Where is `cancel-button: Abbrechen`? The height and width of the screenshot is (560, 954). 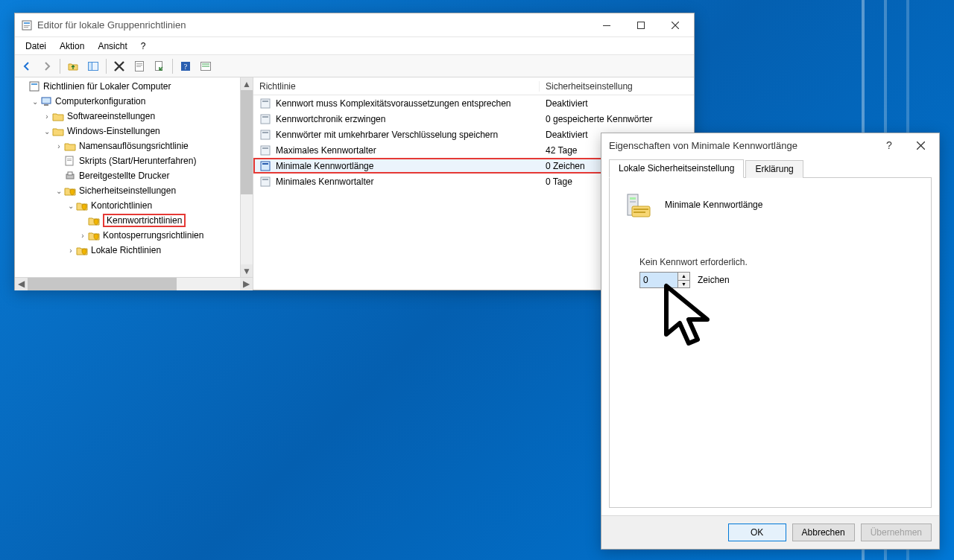 cancel-button: Abbrechen is located at coordinates (824, 532).